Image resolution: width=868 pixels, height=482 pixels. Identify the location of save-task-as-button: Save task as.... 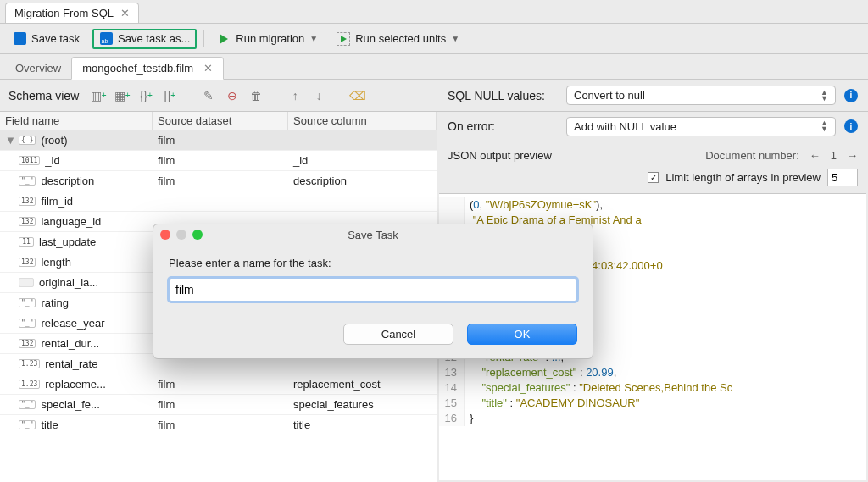
(144, 39).